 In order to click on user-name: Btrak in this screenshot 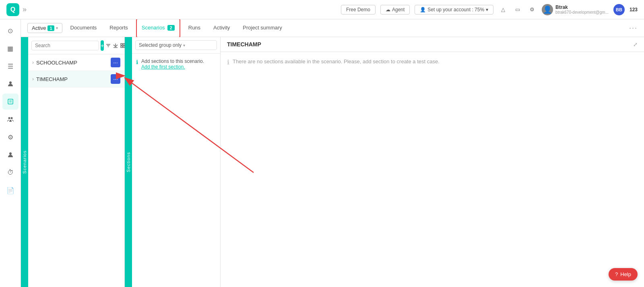, I will do `click(582, 7)`.